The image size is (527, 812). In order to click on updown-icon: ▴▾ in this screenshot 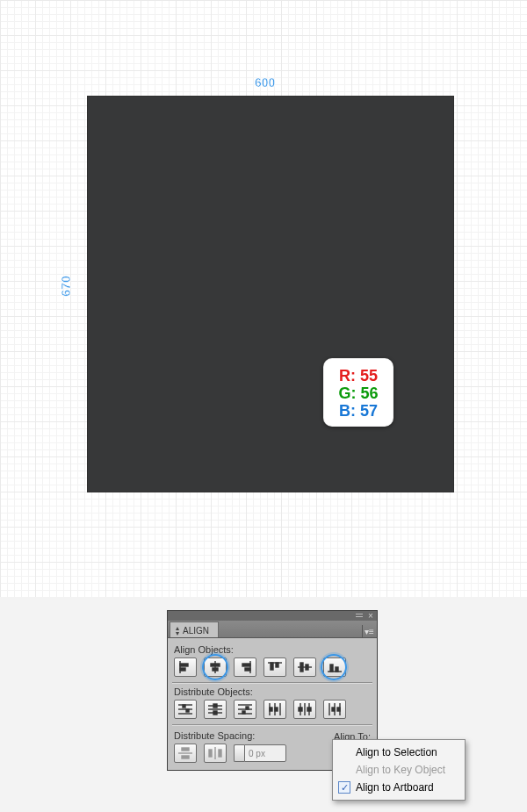, I will do `click(177, 631)`.